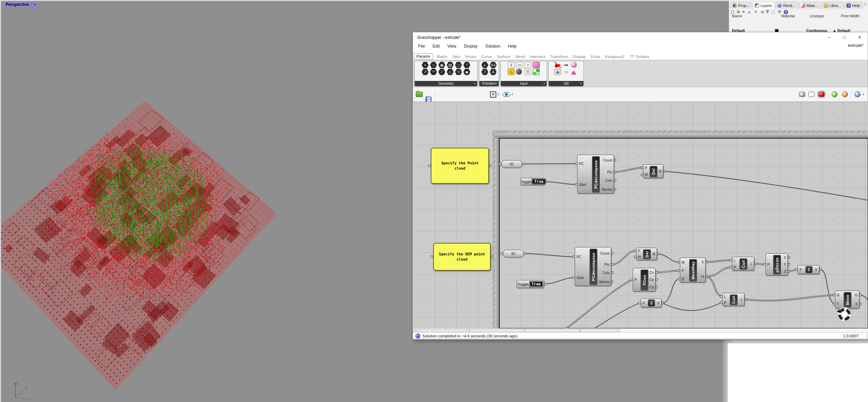 The width and height of the screenshot is (868, 402). What do you see at coordinates (566, 72) in the screenshot?
I see `arrow-light-component-icon: ⇒` at bounding box center [566, 72].